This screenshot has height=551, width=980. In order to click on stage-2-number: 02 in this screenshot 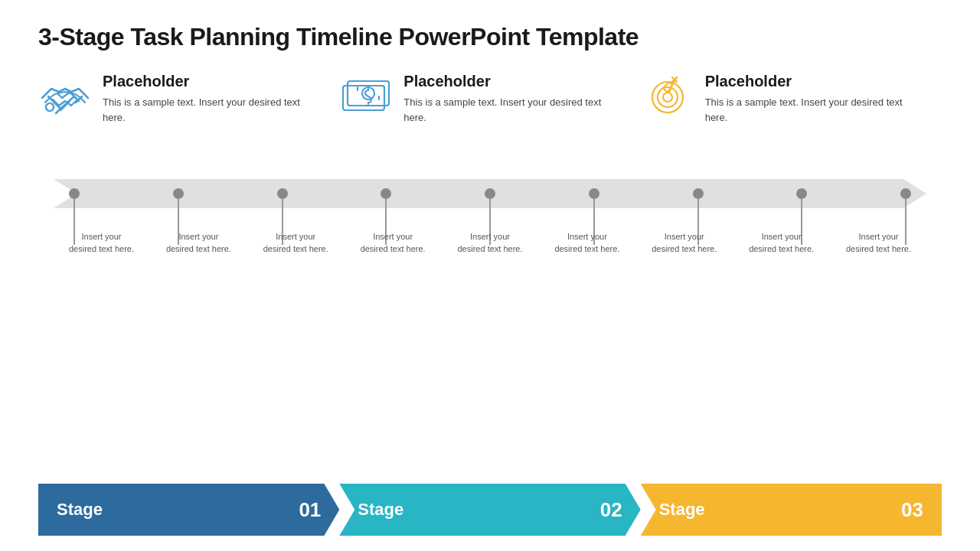, I will do `click(611, 510)`.